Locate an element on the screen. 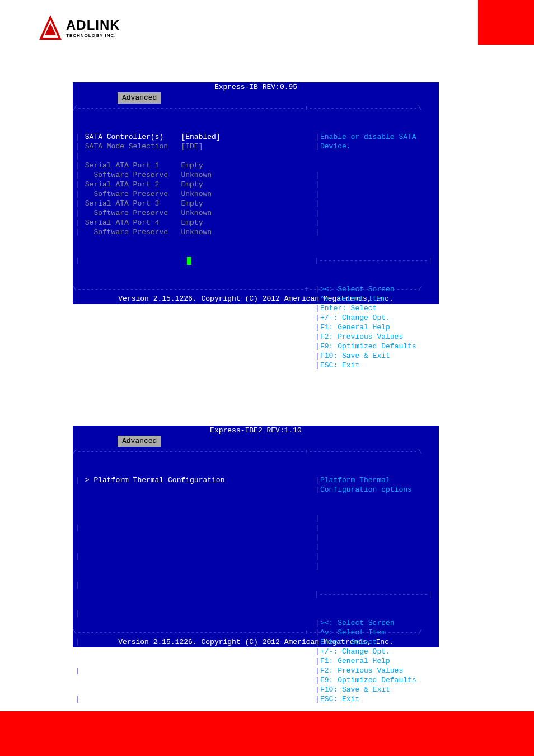  bios-setting-row: | Serial ATA Port 4 Empty is located at coordinates (195, 223).